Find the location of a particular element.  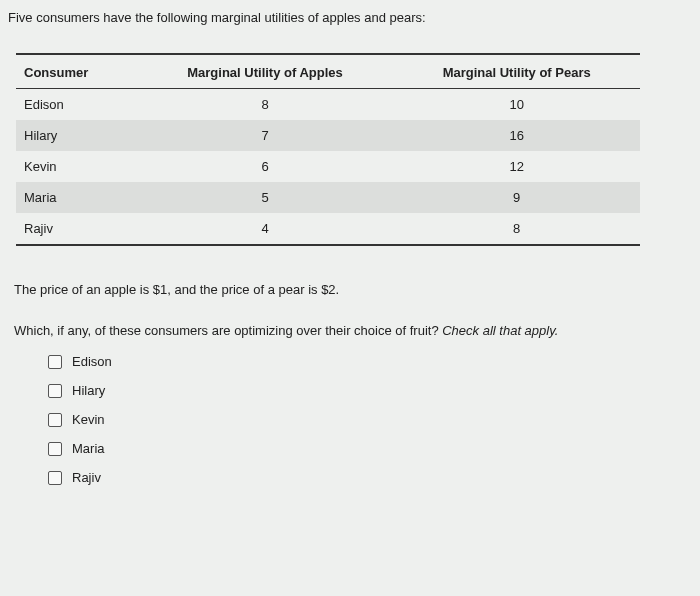

cell-apples: 6 is located at coordinates (264, 166).